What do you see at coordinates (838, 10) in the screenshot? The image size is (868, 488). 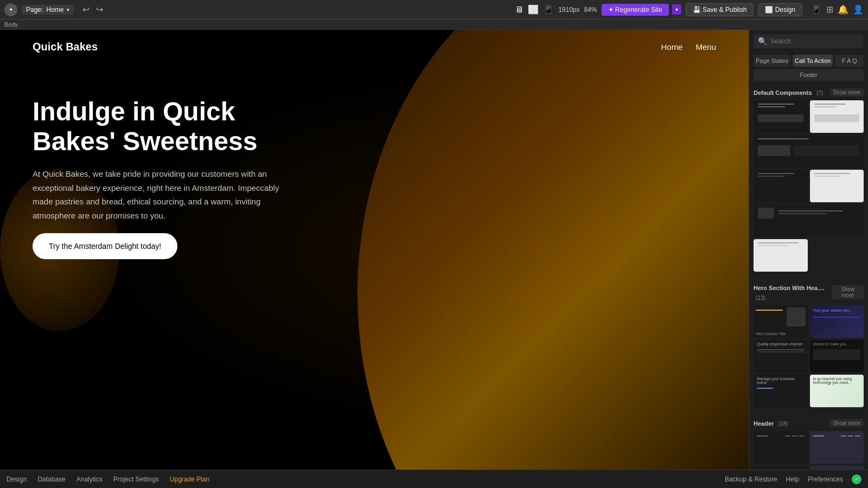 I see `topbar-icons: 📱 ⊞ 🔔 👤` at bounding box center [838, 10].